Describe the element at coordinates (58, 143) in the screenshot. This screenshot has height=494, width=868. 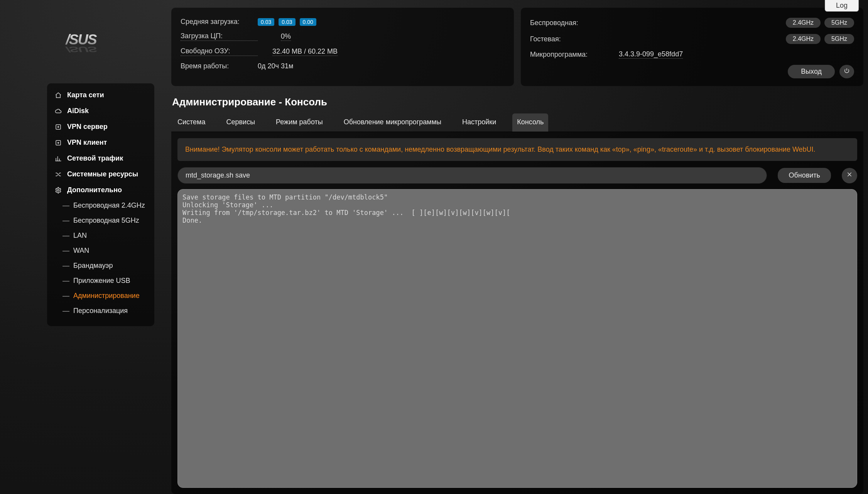
I see `client-upload-icon` at that location.